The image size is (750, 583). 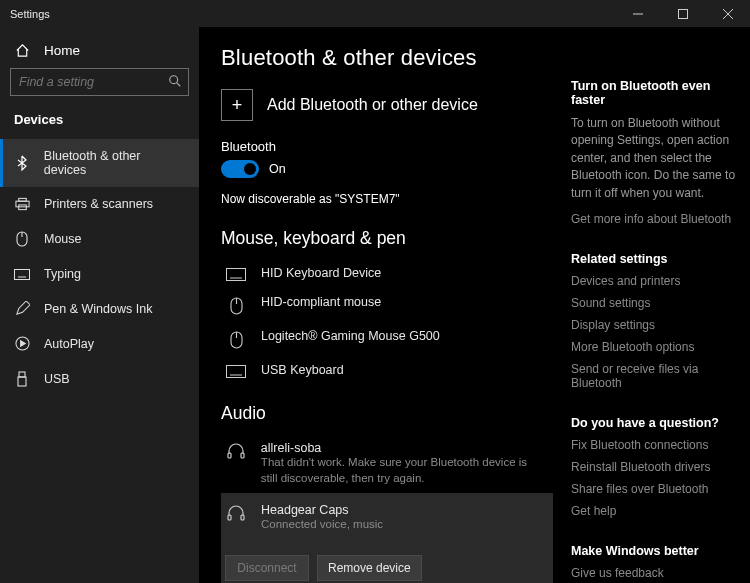 What do you see at coordinates (654, 489) in the screenshot?
I see `aside-link: Share files over Bluetooth` at bounding box center [654, 489].